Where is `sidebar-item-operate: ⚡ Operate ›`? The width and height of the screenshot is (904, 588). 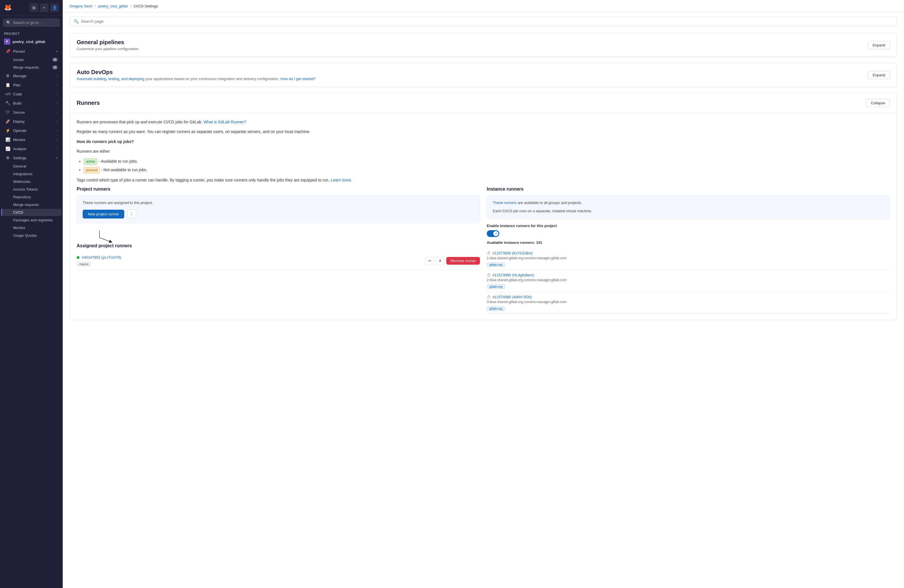 sidebar-item-operate: ⚡ Operate › is located at coordinates (31, 131).